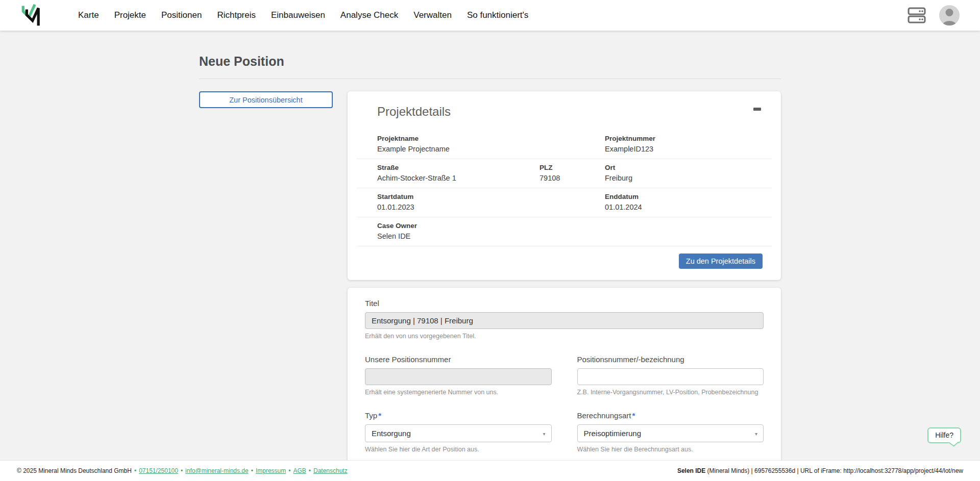 This screenshot has height=481, width=980. Describe the element at coordinates (565, 303) in the screenshot. I see `titel-label: Titel` at that location.